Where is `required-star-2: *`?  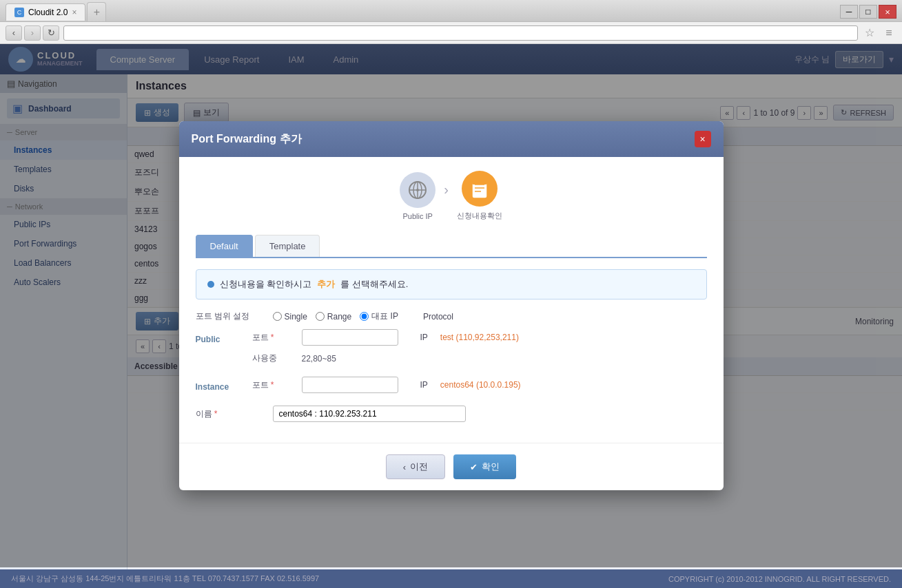
required-star-2: * is located at coordinates (273, 385).